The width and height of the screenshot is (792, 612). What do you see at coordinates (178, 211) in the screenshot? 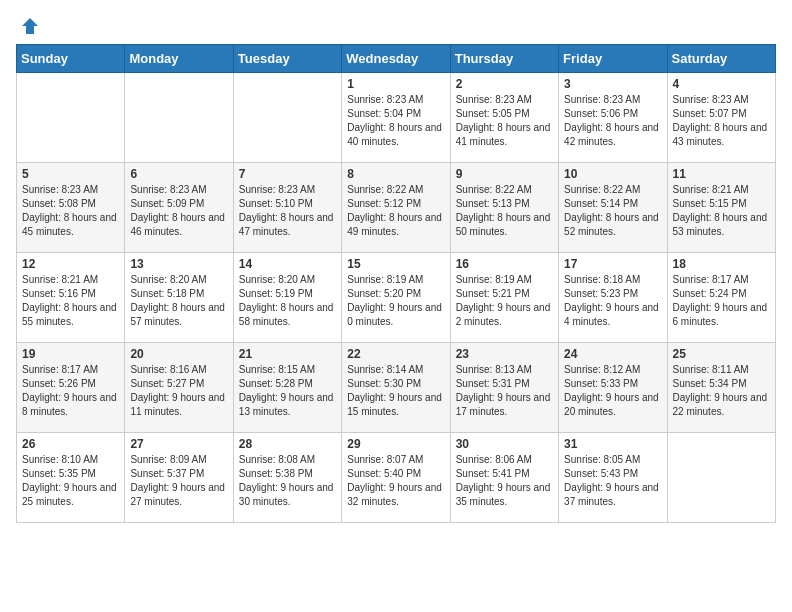
I see `day-info: Sunrise: 8:23 AMSunset: 5:09 PMDaylight:…` at bounding box center [178, 211].